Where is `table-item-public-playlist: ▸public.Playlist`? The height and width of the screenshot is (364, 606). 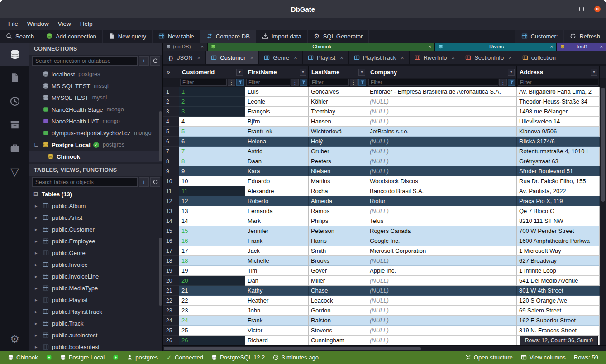 table-item-public-playlist: ▸public.Playlist is located at coordinates (96, 300).